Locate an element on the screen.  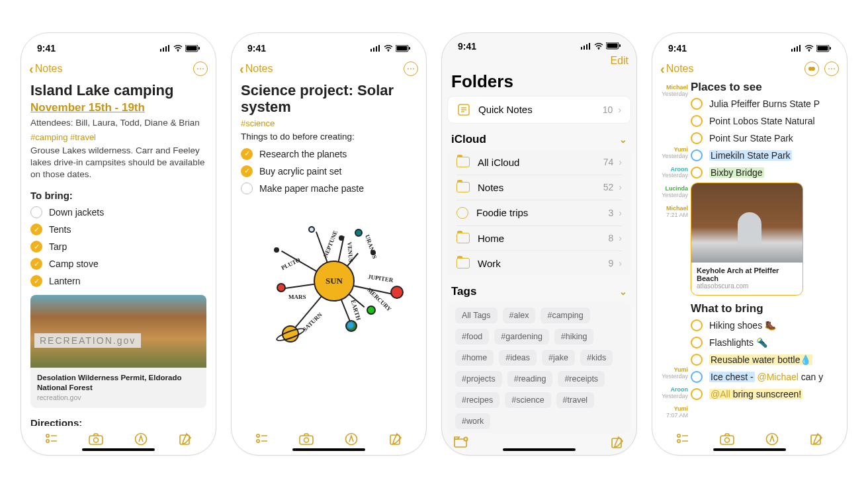
checklist-item: ✓Buy acrylic paint set is located at coordinates (329, 171).